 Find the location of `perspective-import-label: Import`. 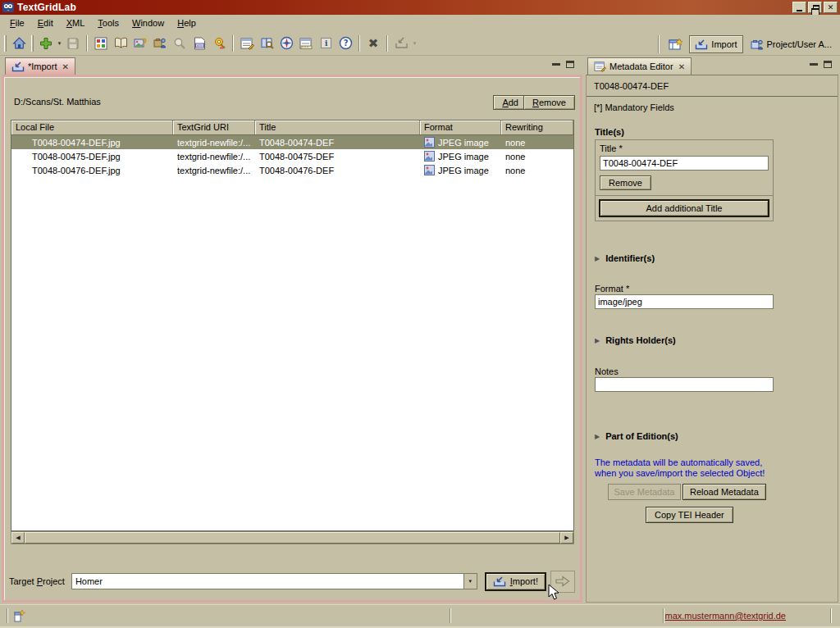

perspective-import-label: Import is located at coordinates (724, 44).